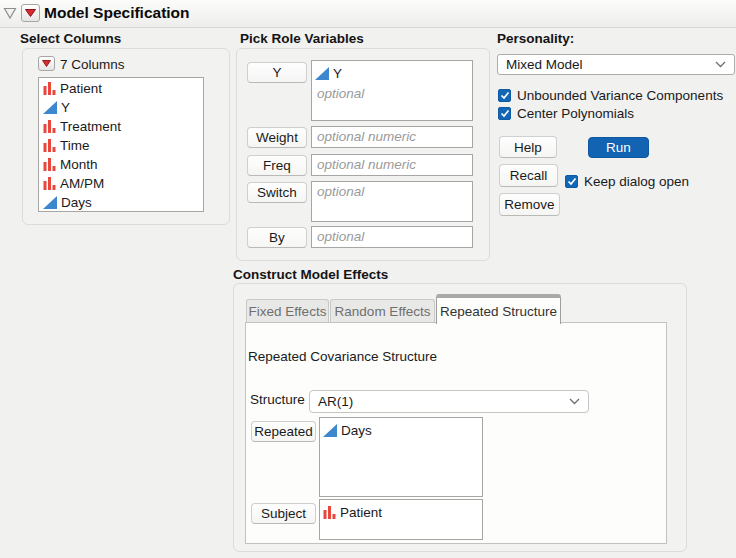 This screenshot has height=558, width=736. I want to click on weight-role-box: optional numeric, so click(392, 137).